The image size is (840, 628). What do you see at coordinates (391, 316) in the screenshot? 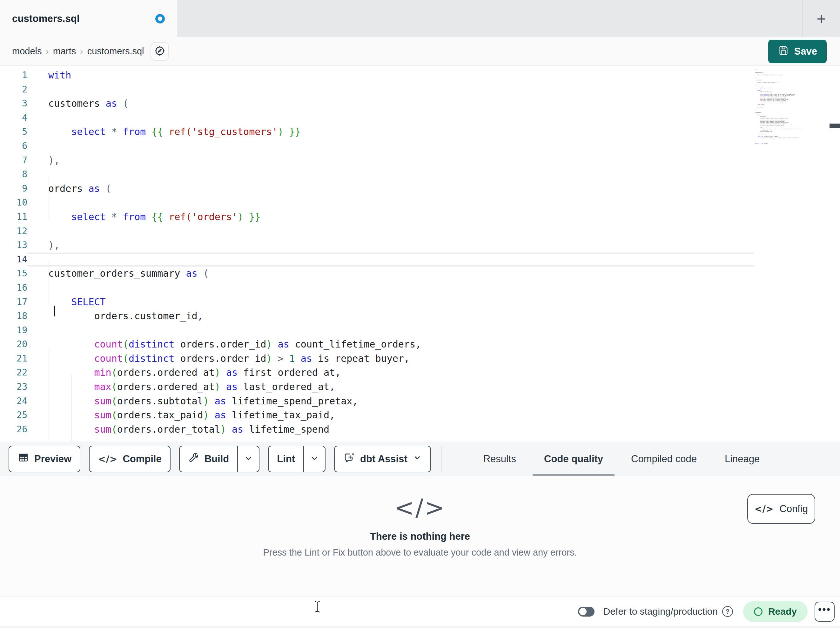
I see `code-text: orders.customer_id,` at bounding box center [391, 316].